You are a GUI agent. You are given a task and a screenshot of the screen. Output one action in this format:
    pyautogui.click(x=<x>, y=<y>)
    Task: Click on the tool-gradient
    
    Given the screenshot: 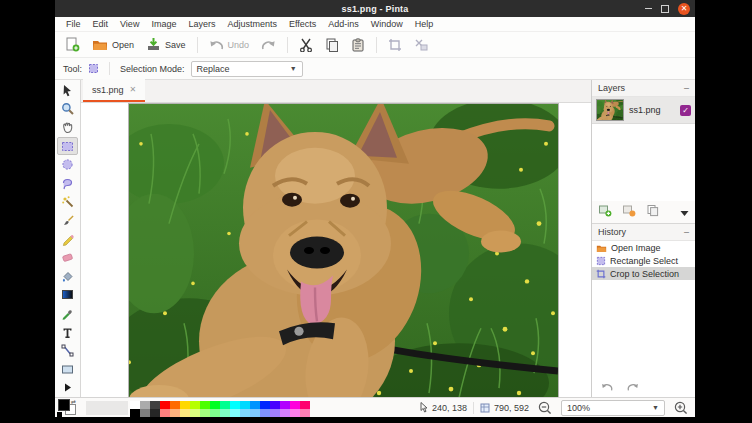 What is the action you would take?
    pyautogui.click(x=68, y=296)
    